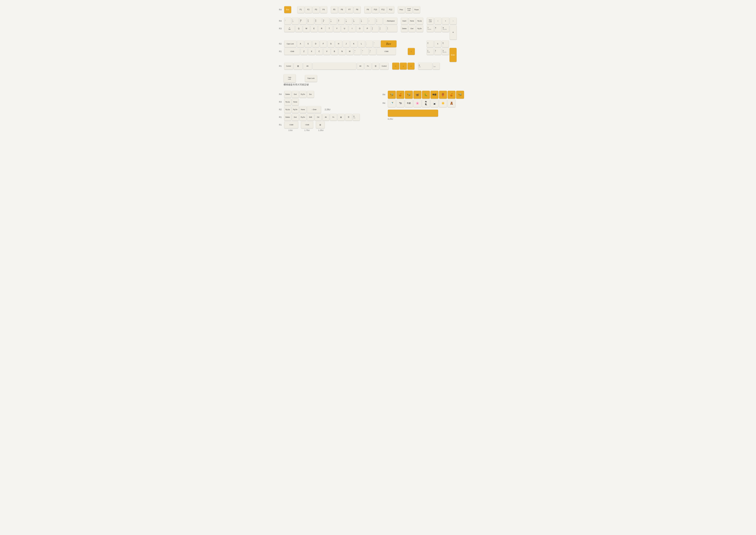  Describe the element at coordinates (342, 10) in the screenshot. I see `key-f6: F6` at that location.